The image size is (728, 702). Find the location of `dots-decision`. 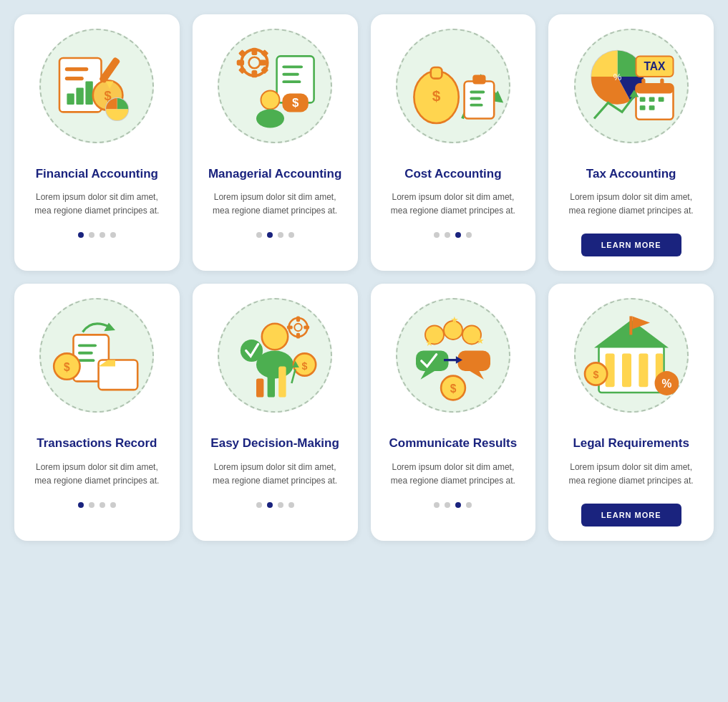

dots-decision is located at coordinates (275, 505).